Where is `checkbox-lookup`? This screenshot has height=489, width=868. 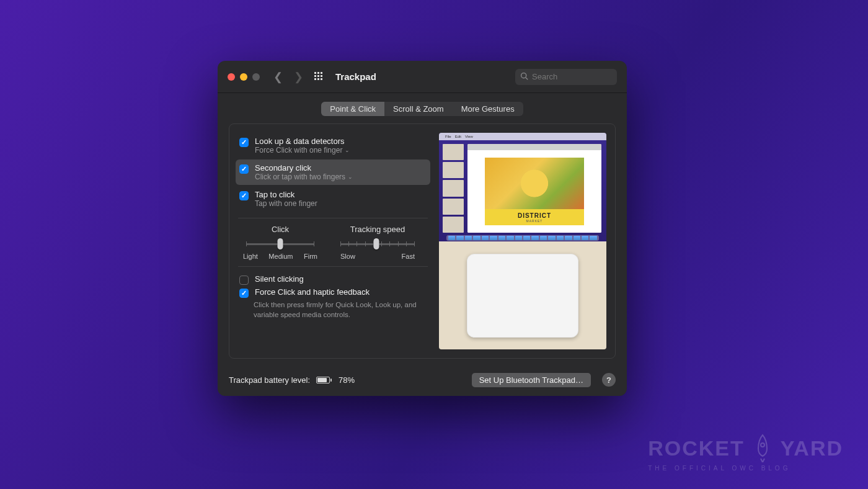
checkbox-lookup is located at coordinates (244, 143).